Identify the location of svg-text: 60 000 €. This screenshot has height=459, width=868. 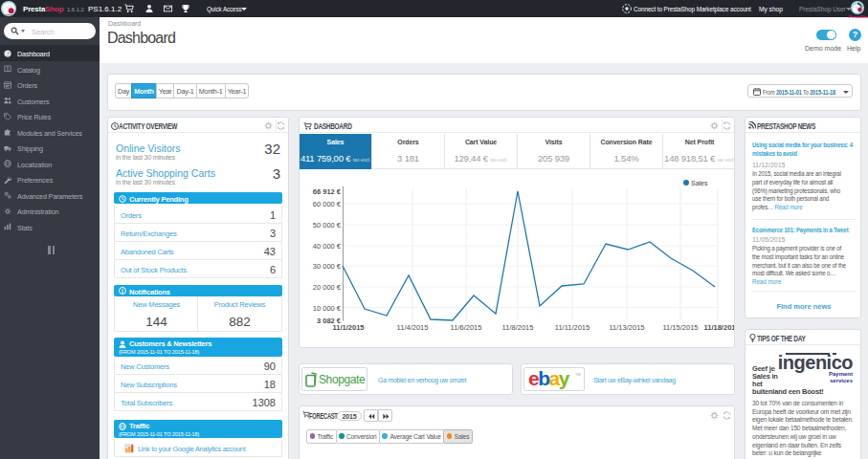
(327, 205).